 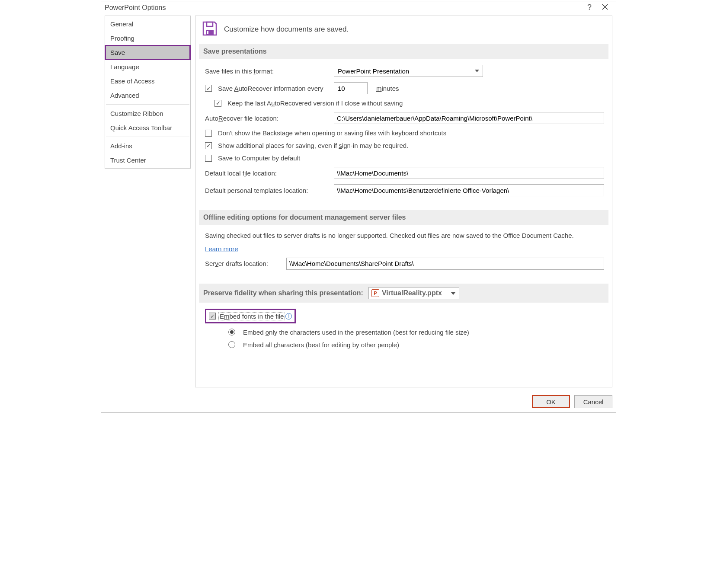 I want to click on embed-all-label: Embed all characters (best for editing b…, so click(x=321, y=345).